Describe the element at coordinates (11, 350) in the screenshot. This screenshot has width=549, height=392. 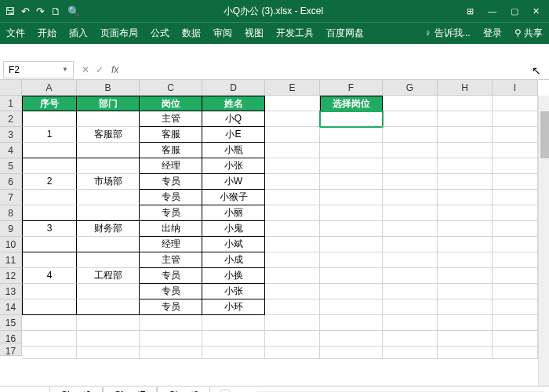
I see `row-header: 17` at that location.